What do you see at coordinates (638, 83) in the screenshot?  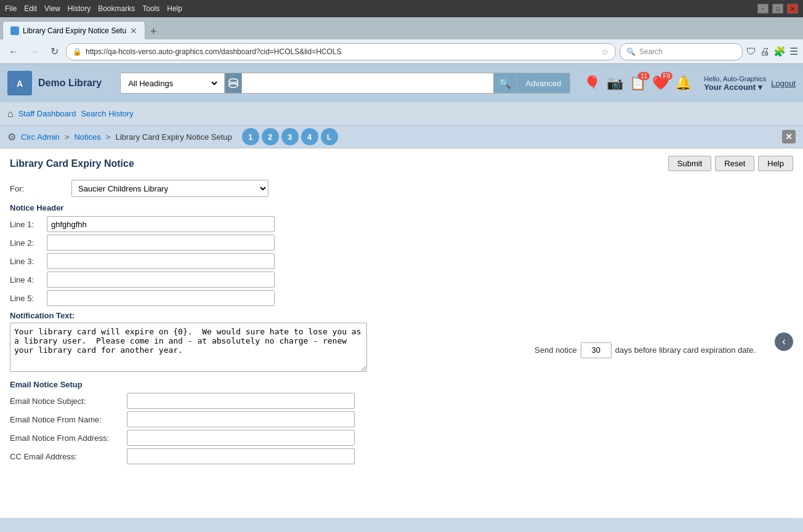 I see `header-icons: 🎈 📷 📋 11 ❤️ F9 🔔` at bounding box center [638, 83].